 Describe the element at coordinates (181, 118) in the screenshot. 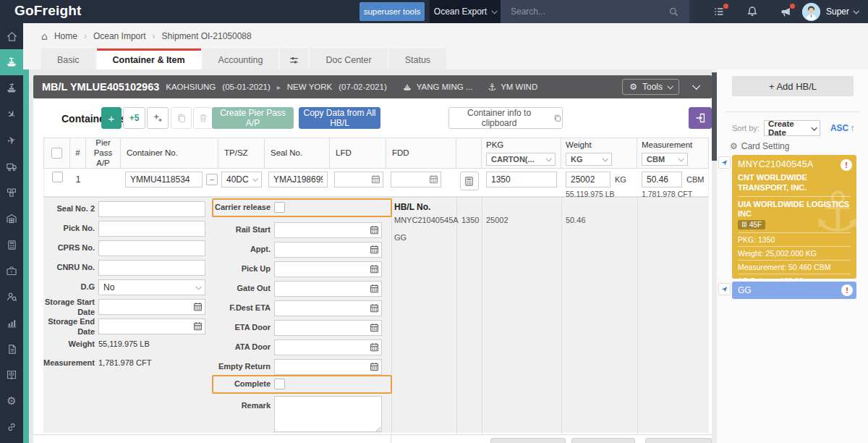

I see `copy-container-button` at that location.